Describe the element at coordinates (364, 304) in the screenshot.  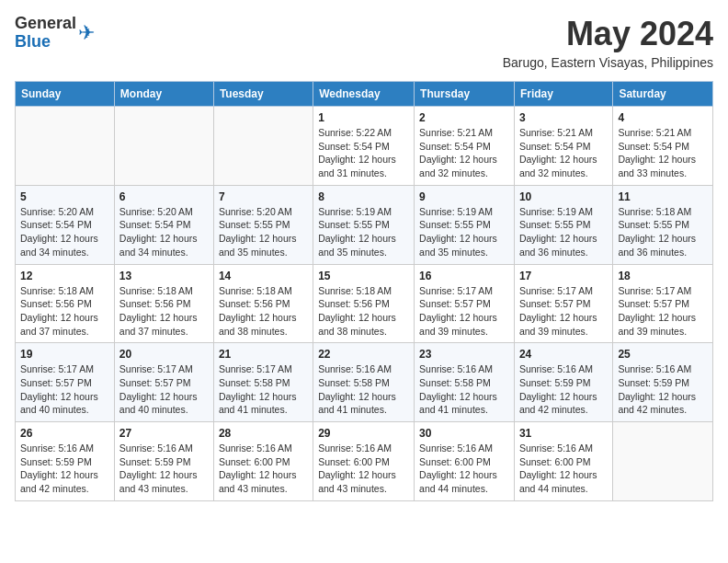
I see `calendar-week-row: 12Sunrise: 5:18 AM Sunset: 5:56 PM Dayli…` at that location.